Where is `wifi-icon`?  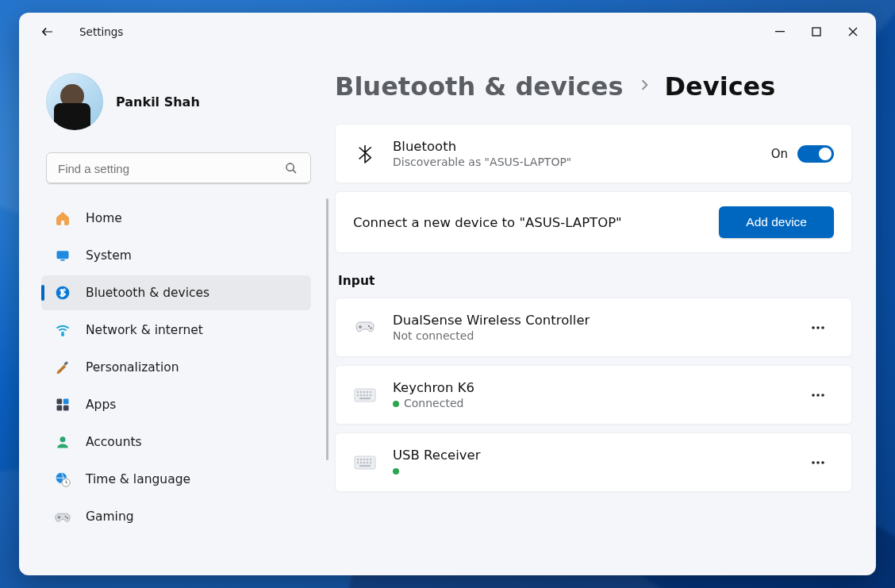 wifi-icon is located at coordinates (63, 330).